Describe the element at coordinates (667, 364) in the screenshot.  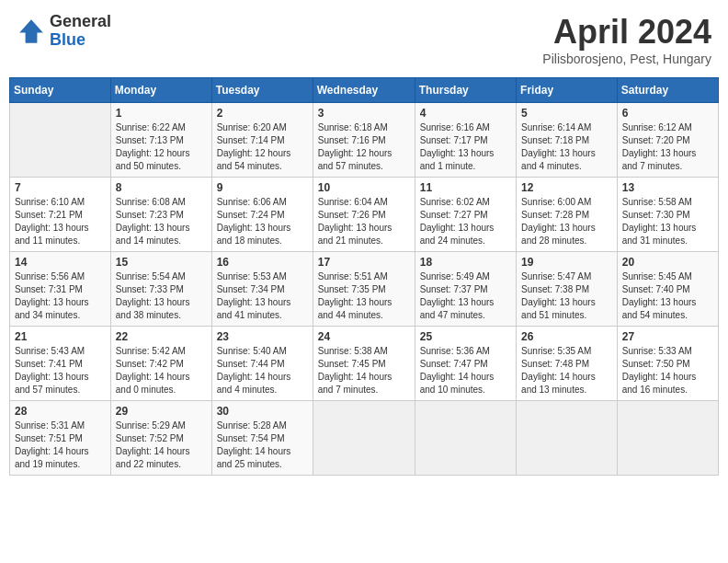
I see `calendar-cell: 27Sunrise: 5:33 AMSunset: 7:50 PMDayligh…` at that location.